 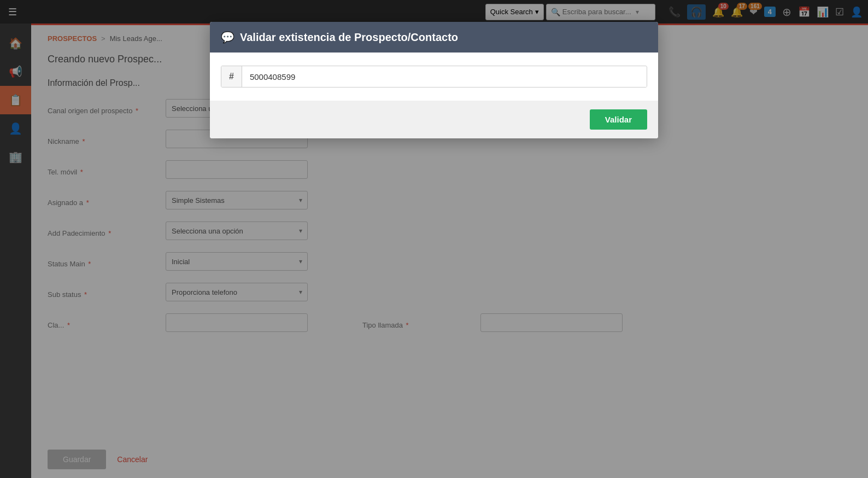 What do you see at coordinates (619, 119) in the screenshot?
I see `validar-button: Validar` at bounding box center [619, 119].